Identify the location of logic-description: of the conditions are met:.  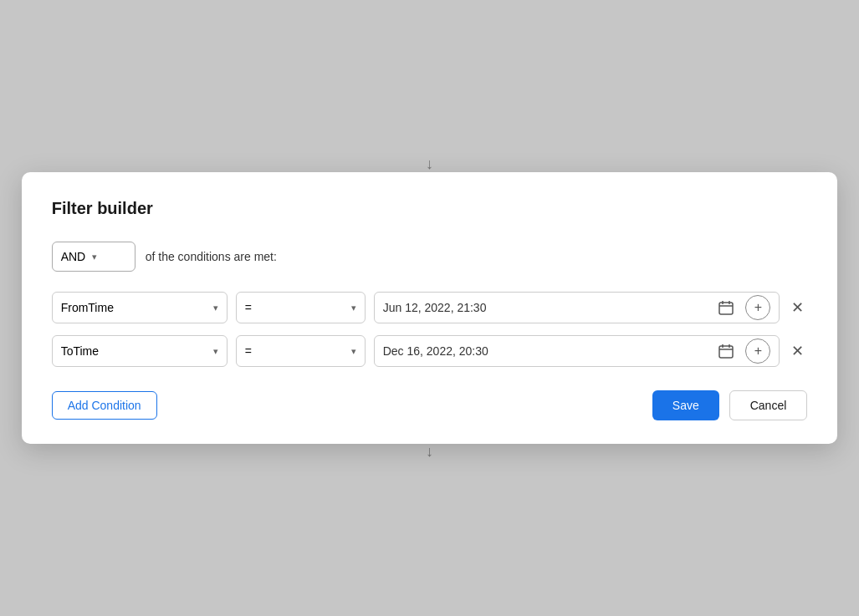
(211, 257).